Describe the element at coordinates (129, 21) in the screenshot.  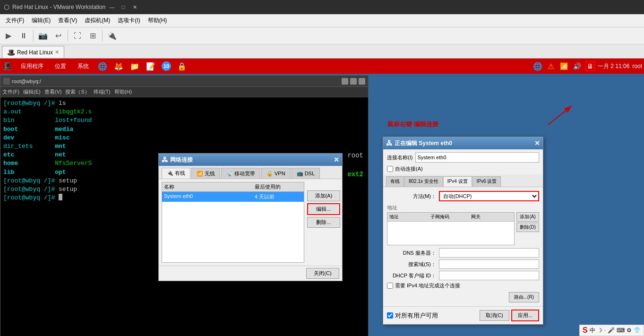
I see `menu-tabs: 选项卡(I)` at that location.